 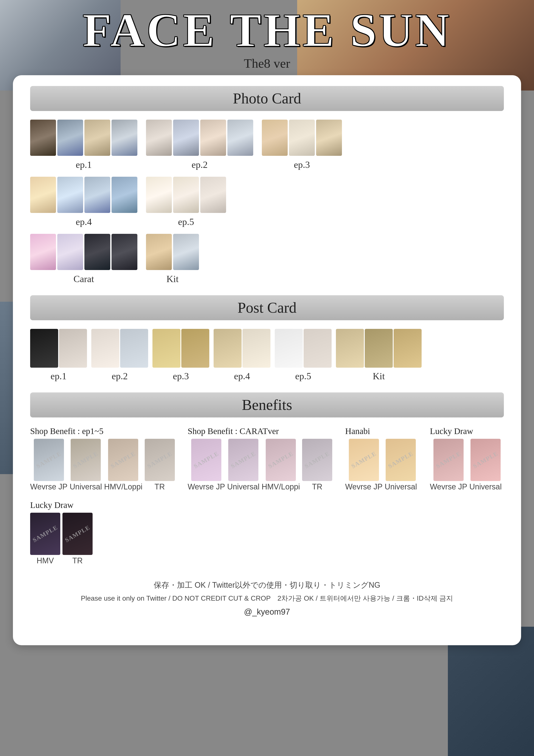 I want to click on benefit-thumb-wevrse-jp-carat: SAMPLE, so click(x=206, y=460).